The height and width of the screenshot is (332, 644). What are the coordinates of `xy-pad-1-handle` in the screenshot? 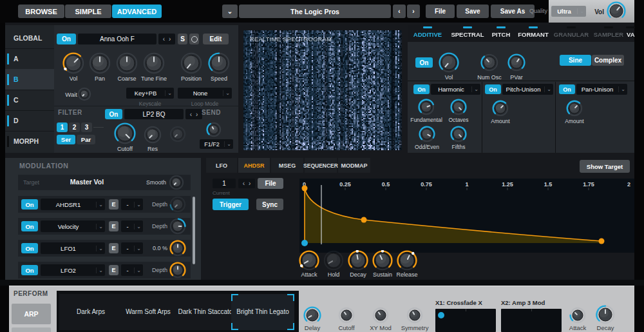 It's located at (441, 315).